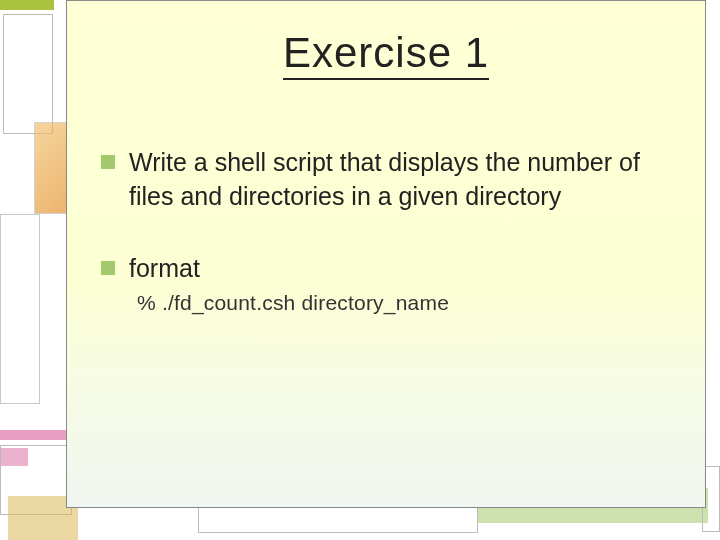  Describe the element at coordinates (386, 54) in the screenshot. I see `title-area: Exercise 1` at that location.